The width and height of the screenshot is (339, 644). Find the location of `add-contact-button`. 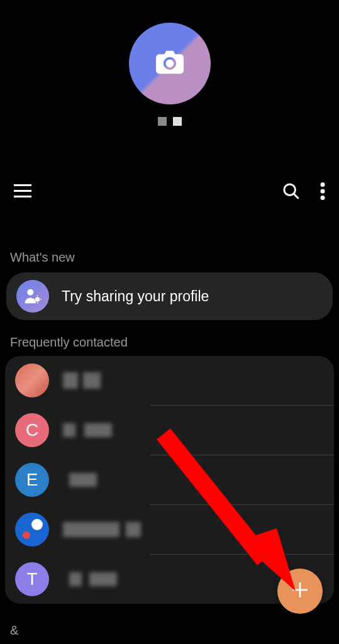

add-contact-button is located at coordinates (300, 591).